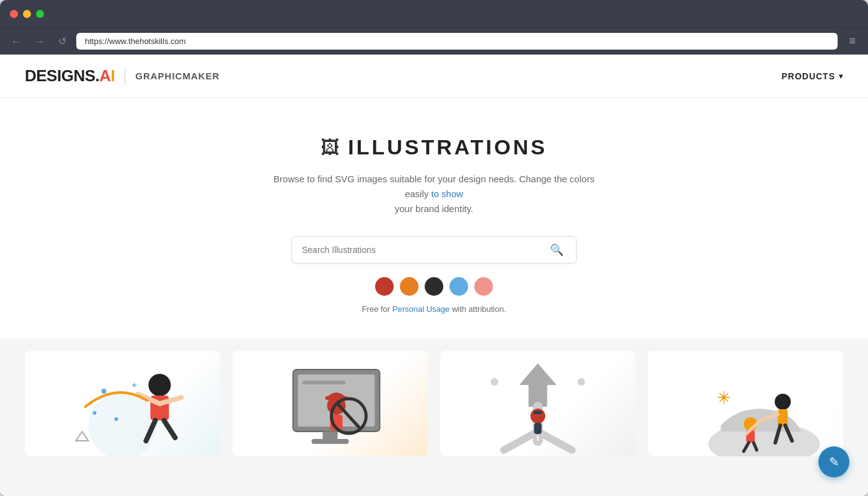 The width and height of the screenshot is (868, 496). What do you see at coordinates (14, 14) in the screenshot?
I see `close-button` at bounding box center [14, 14].